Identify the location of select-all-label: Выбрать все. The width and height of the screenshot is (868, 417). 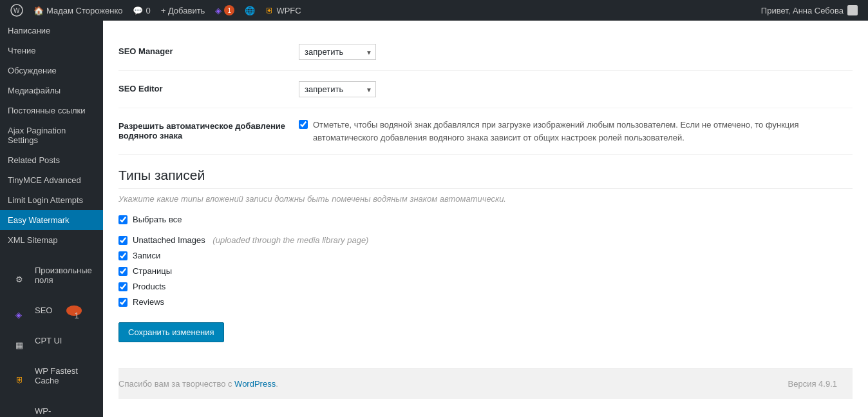
(157, 219).